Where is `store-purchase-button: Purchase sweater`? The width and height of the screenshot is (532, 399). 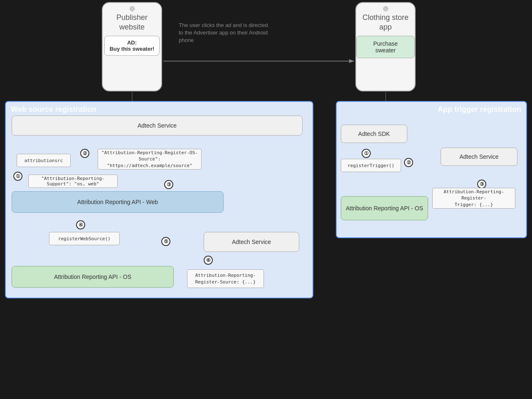 store-purchase-button: Purchase sweater is located at coordinates (386, 47).